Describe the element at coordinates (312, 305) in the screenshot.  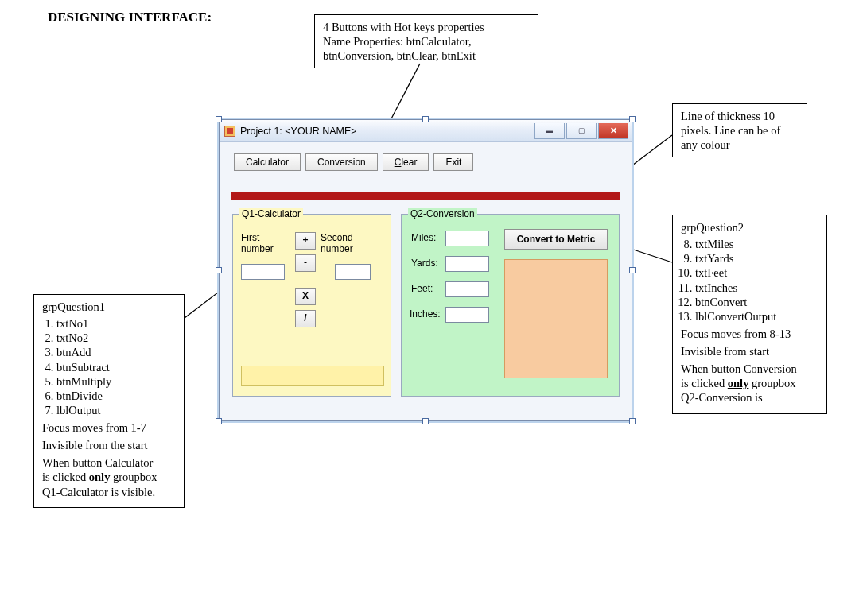
I see `groupbox-calculator: Q1-Calculator First number Second number…` at that location.